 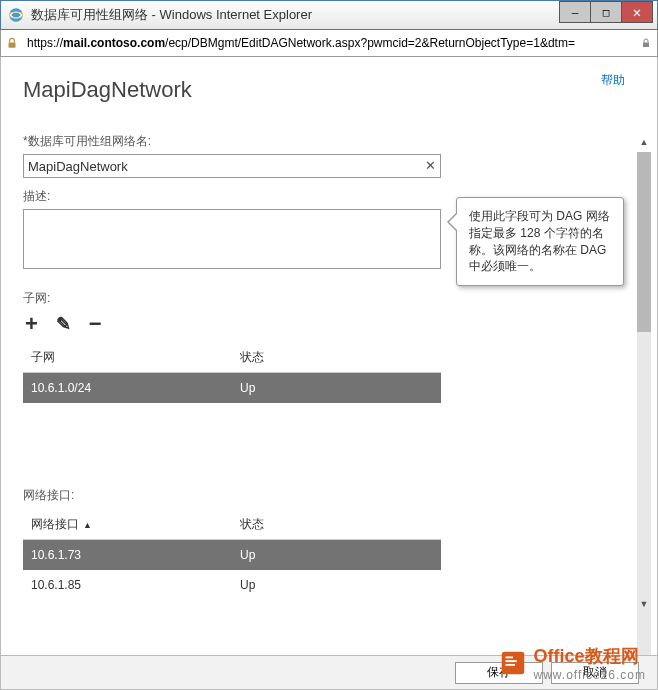 What do you see at coordinates (231, 496) in the screenshot?
I see `iface-section-label: 网络接口:` at bounding box center [231, 496].